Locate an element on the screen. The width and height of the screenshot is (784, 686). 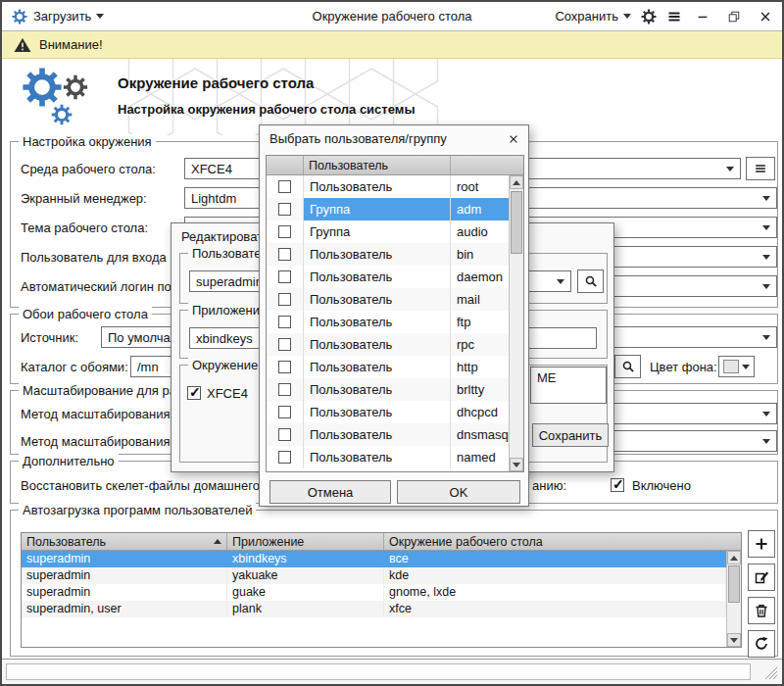
list-item: Группа audio is located at coordinates (388, 231).